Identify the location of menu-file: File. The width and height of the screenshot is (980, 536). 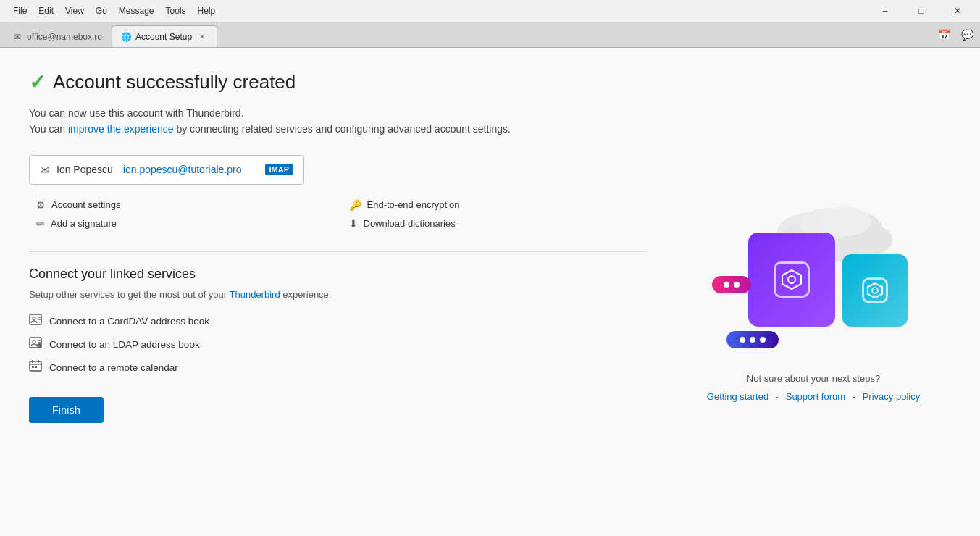
(20, 11).